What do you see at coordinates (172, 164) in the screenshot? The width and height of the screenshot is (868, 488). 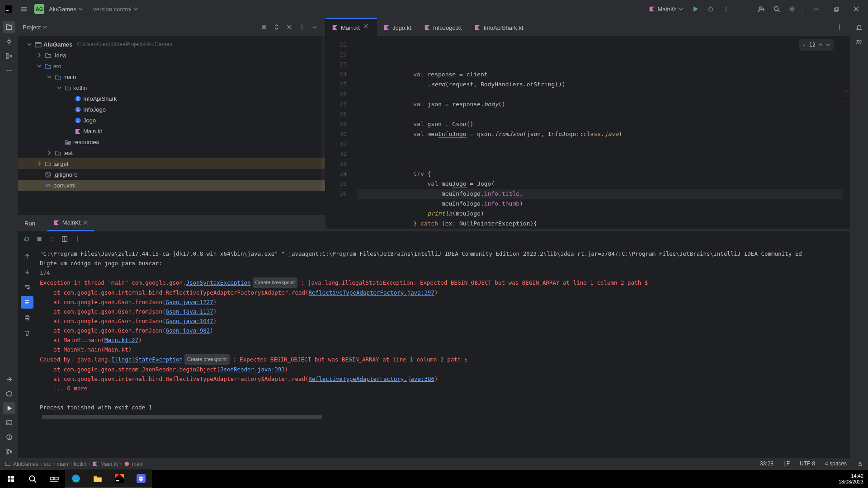 I see `tree-row: target` at bounding box center [172, 164].